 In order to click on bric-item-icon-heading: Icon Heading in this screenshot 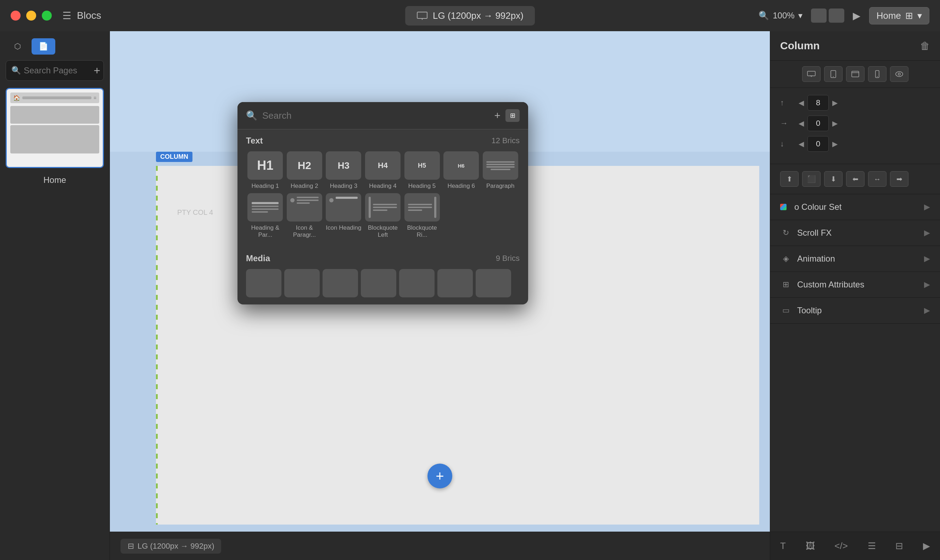, I will do `click(343, 216)`.